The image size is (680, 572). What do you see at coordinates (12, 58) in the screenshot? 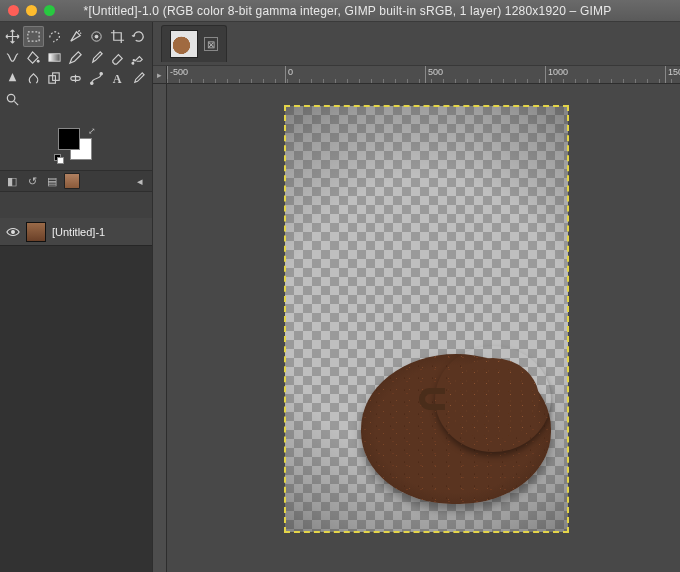
I see `warp-tool-icon` at bounding box center [12, 58].